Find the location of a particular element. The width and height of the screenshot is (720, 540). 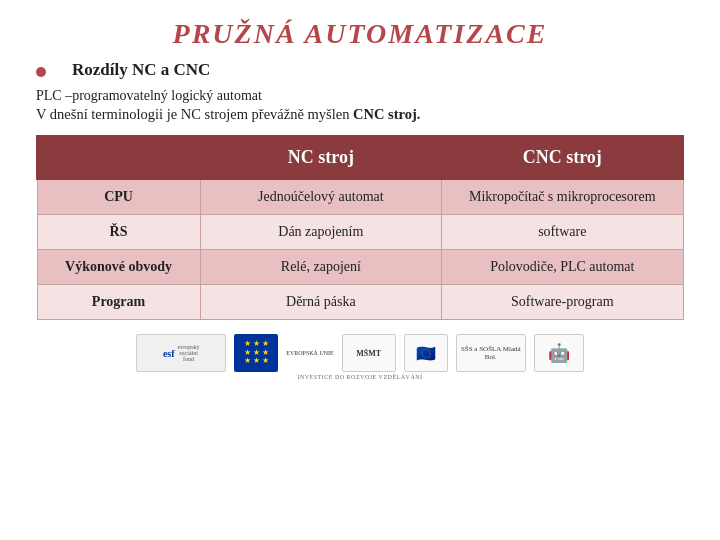

row3-col1: Výkonové obvody is located at coordinates (118, 268).